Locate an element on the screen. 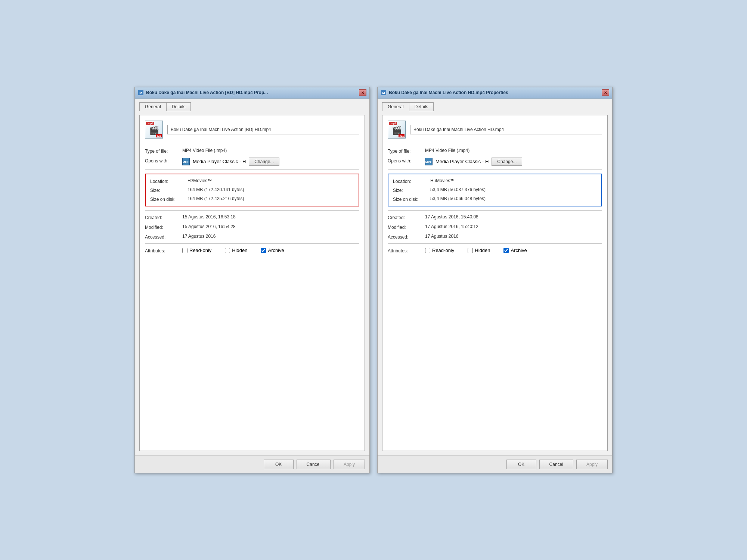 Image resolution: width=747 pixels, height=560 pixels. dialog2-mp4-badge: .mp4 is located at coordinates (393, 123).